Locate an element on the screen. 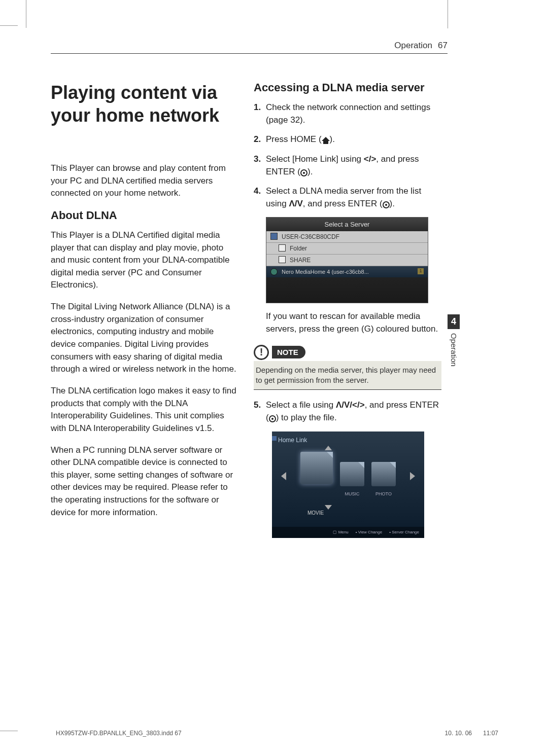 The image size is (548, 756). step-2: 2.Press HOME (). is located at coordinates (348, 140).